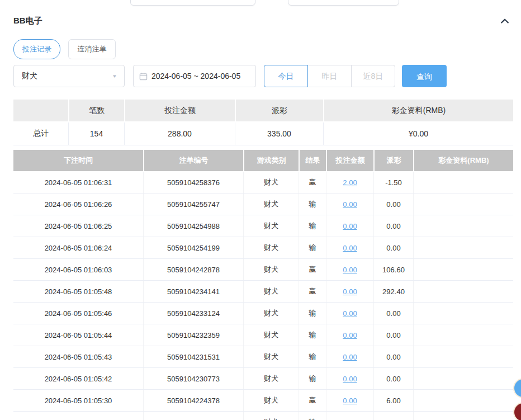  I want to click on partial-input-top-right, so click(343, 3).